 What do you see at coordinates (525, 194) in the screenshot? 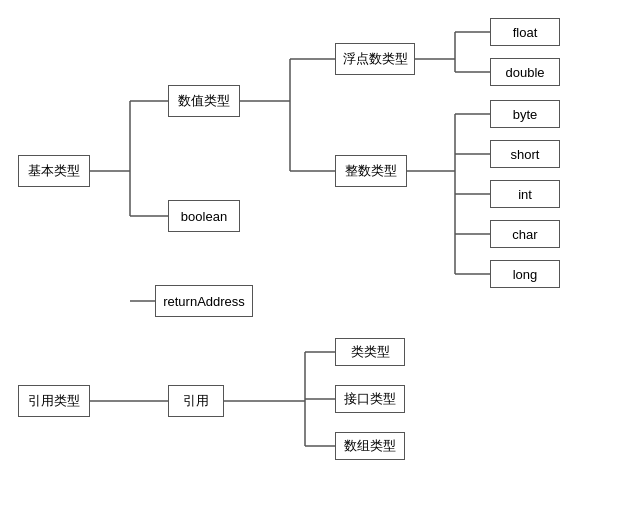
I see `node-int: int` at bounding box center [525, 194].